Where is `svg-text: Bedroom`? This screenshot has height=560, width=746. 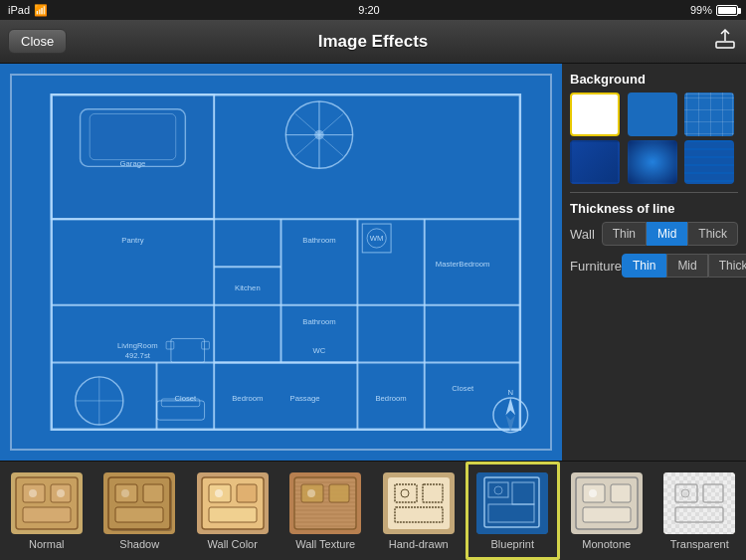
svg-text: Bedroom is located at coordinates (390, 398).